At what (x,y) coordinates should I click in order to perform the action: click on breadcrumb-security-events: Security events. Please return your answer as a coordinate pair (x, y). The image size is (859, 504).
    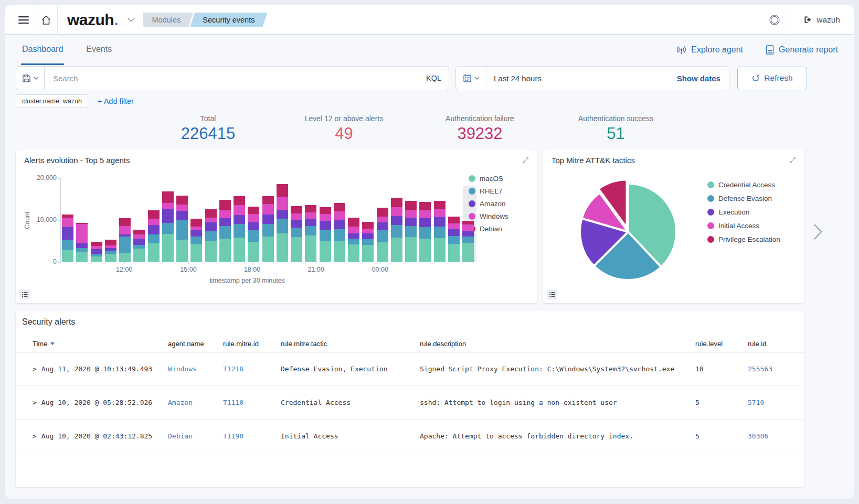
    Looking at the image, I should click on (229, 20).